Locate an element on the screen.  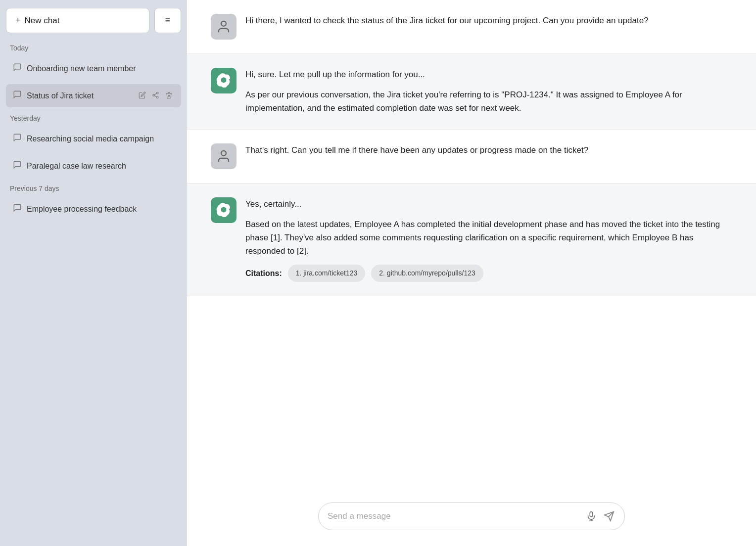
section-label-previous: Previous 7 days is located at coordinates (94, 187).